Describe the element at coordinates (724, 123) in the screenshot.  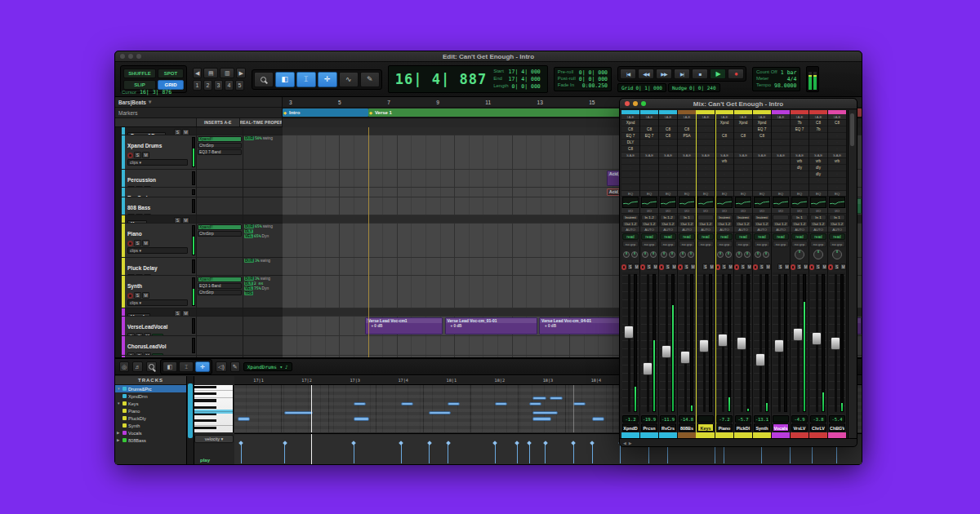
I see `insert-slot: Xpnd` at that location.